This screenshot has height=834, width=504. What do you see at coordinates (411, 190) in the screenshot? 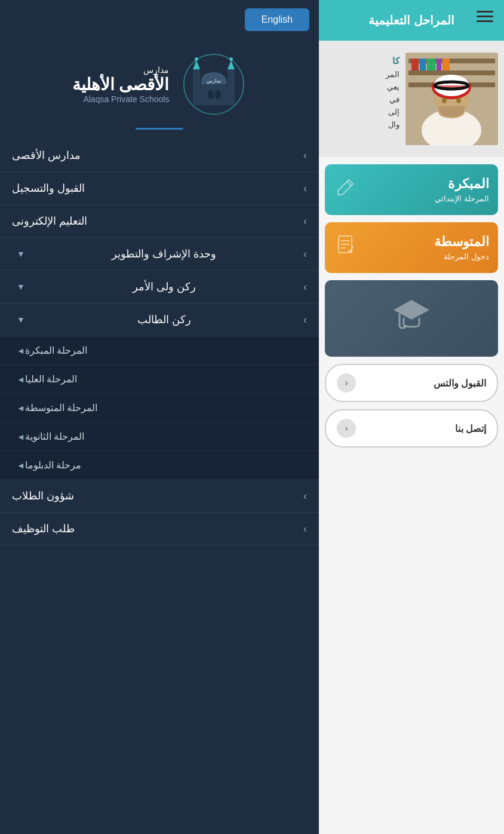
I see `early-stage-card: المبكرة المرحلة الإبتدائي` at bounding box center [411, 190].